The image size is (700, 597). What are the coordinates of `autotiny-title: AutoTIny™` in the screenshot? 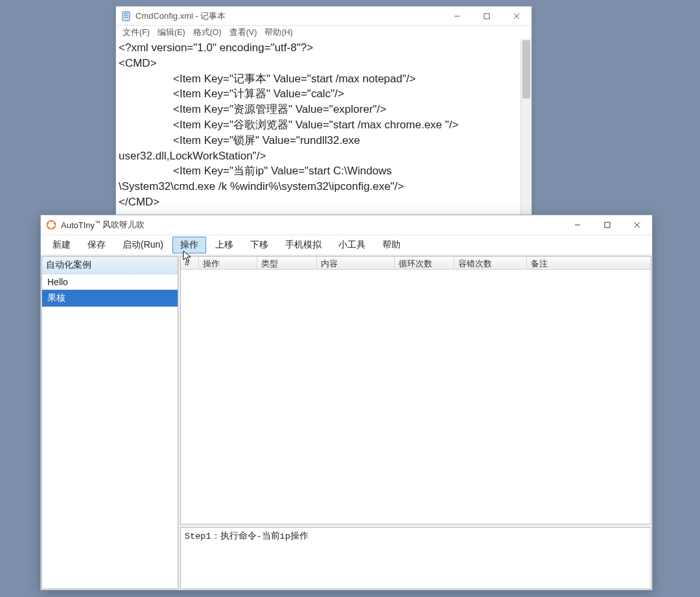 It's located at (80, 225).